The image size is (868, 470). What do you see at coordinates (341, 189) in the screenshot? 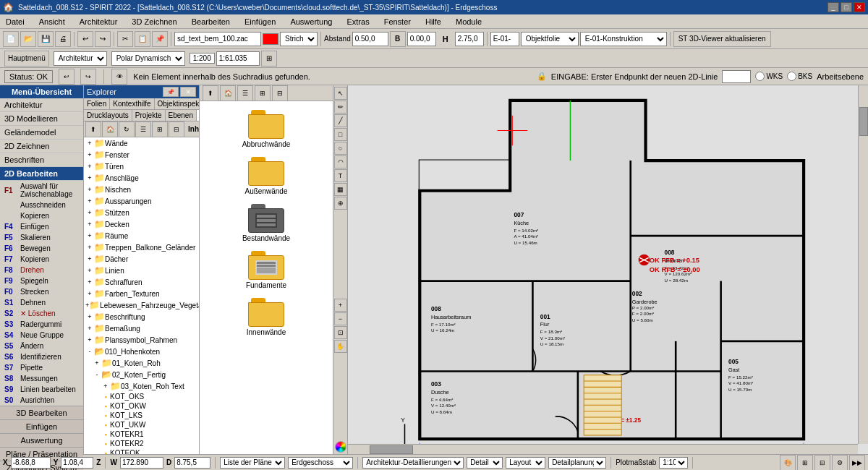
I see `tool-hatch: ▦` at bounding box center [341, 189].